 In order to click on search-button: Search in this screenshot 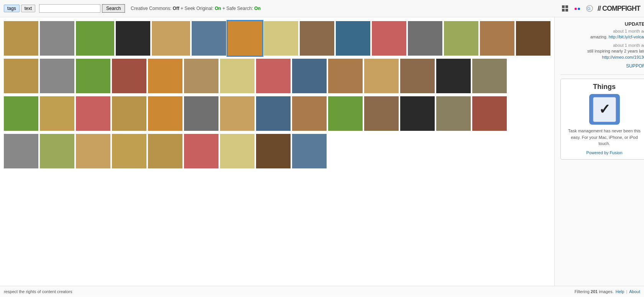, I will do `click(113, 8)`.